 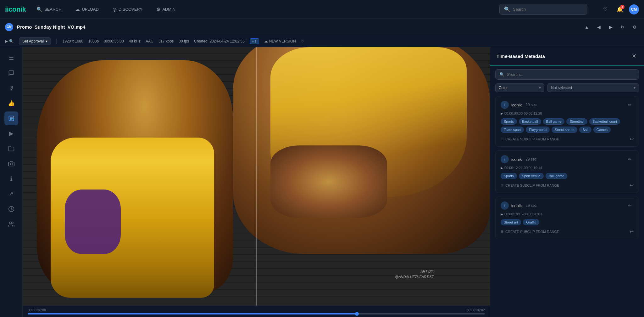 I want to click on notifications-button: 🔔 4, so click(x=620, y=9).